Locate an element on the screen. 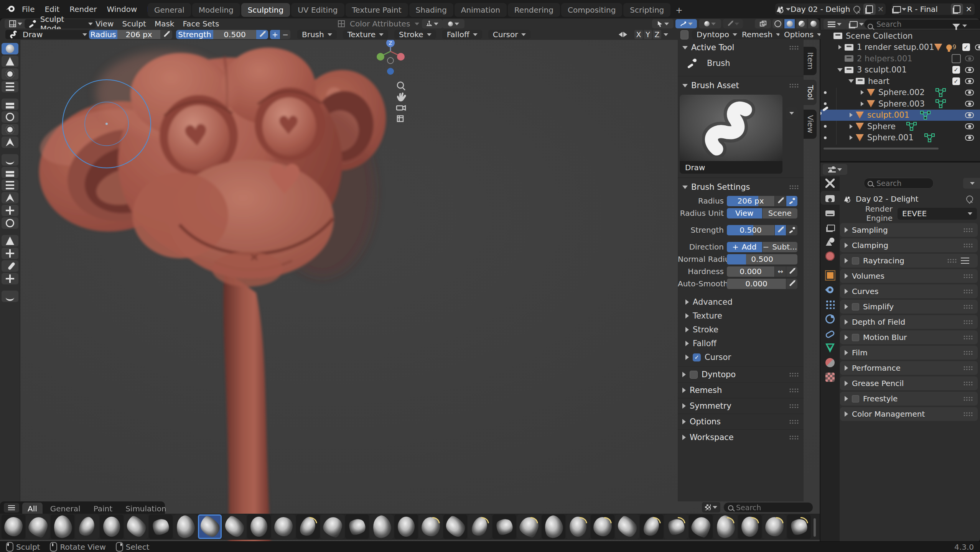 The height and width of the screenshot is (552, 980). subsection-checkbox is located at coordinates (697, 357).